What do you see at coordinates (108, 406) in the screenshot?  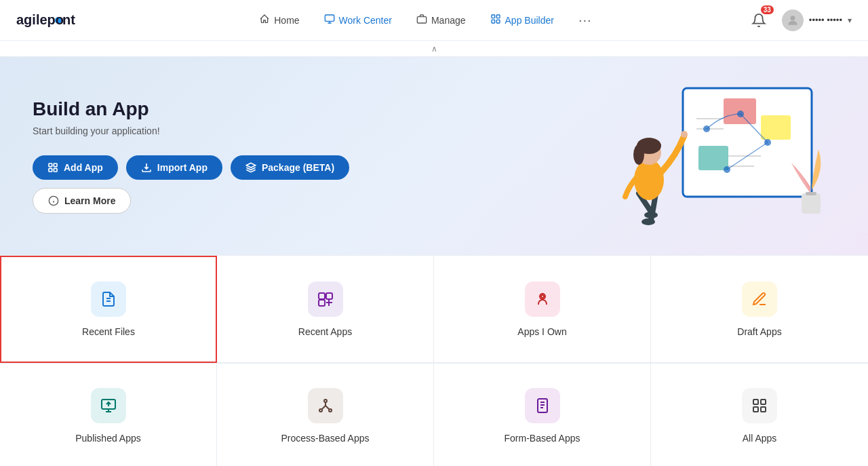 I see `published-apps-icon-wrap` at bounding box center [108, 406].